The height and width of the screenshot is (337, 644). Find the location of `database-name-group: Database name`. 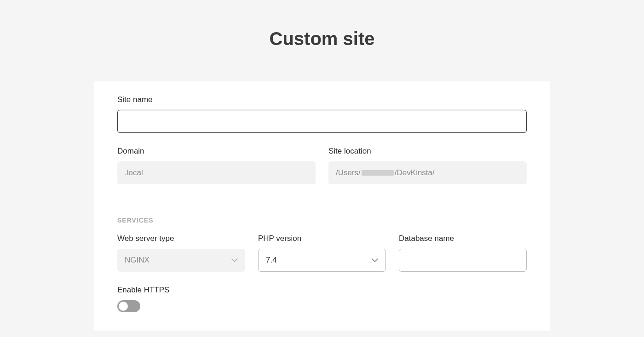

database-name-group: Database name is located at coordinates (463, 253).